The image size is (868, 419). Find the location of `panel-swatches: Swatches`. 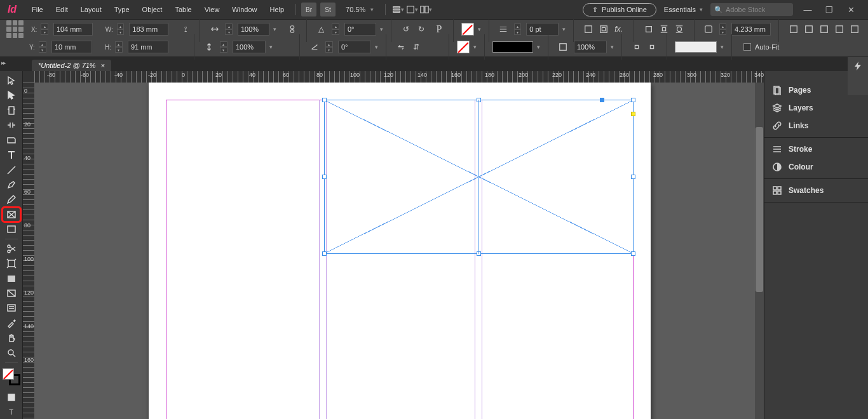

panel-swatches: Swatches is located at coordinates (816, 190).